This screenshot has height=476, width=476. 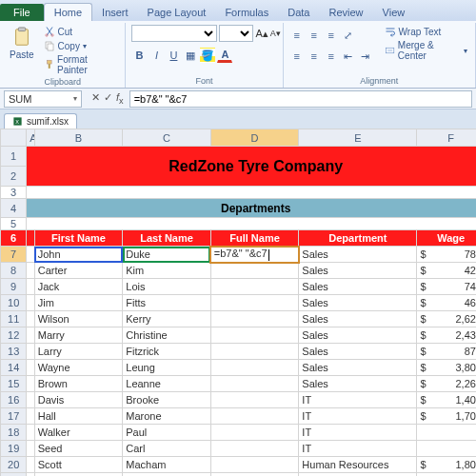 I want to click on tab-insert: Insert, so click(x=115, y=12).